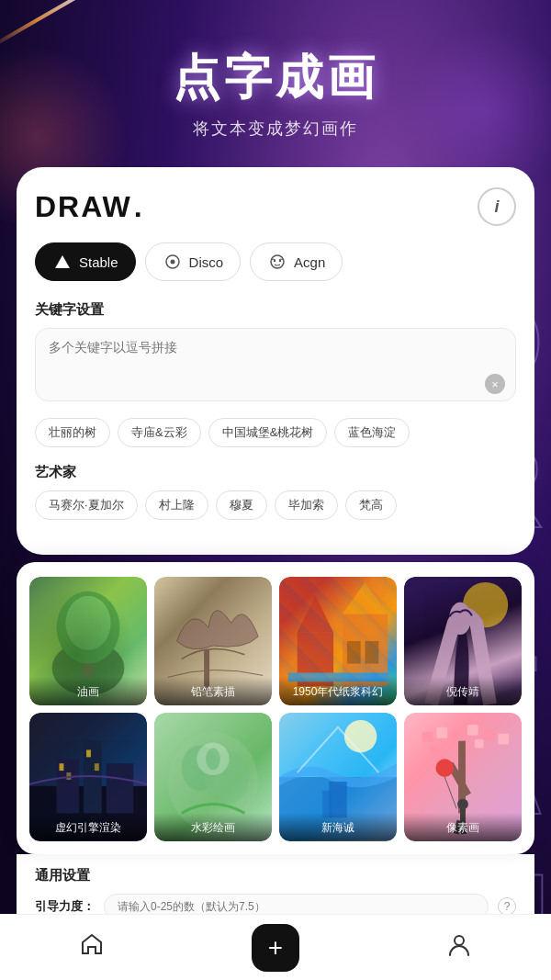  I want to click on artist-tag-row: 马赛尔·夏加尔 村上隆 穆夏 毕加索 梵高, so click(276, 505).